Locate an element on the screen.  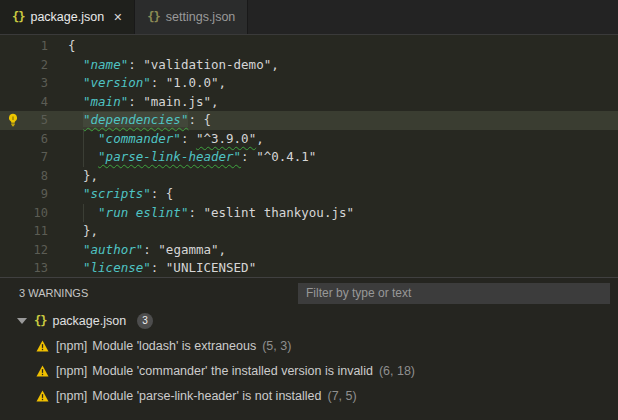
code-line-content: "run eslint": "eslint thankyou.js" is located at coordinates (340, 214).